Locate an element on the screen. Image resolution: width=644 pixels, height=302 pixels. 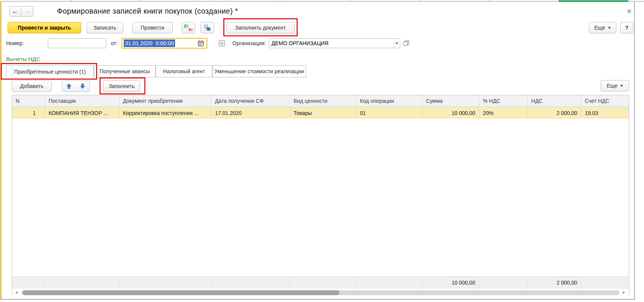
window-right-border is located at coordinates (635, 151).